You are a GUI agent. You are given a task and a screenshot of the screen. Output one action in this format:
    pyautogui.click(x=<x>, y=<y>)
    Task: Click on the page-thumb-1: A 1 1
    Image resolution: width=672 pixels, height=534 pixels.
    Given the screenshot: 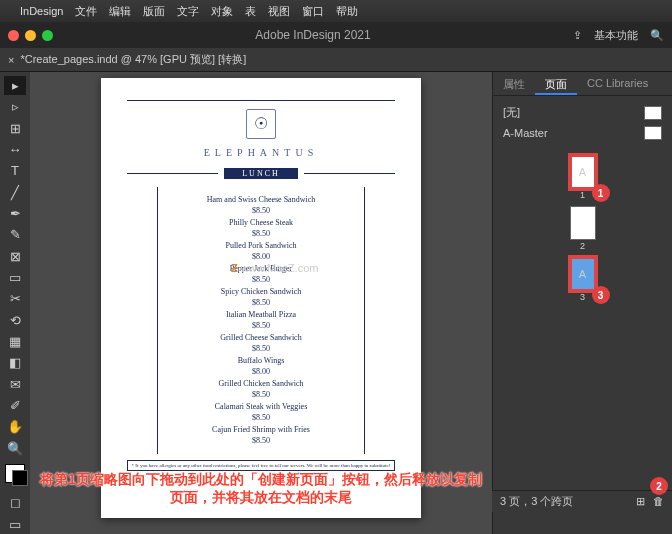 What is the action you would take?
    pyautogui.click(x=583, y=178)
    